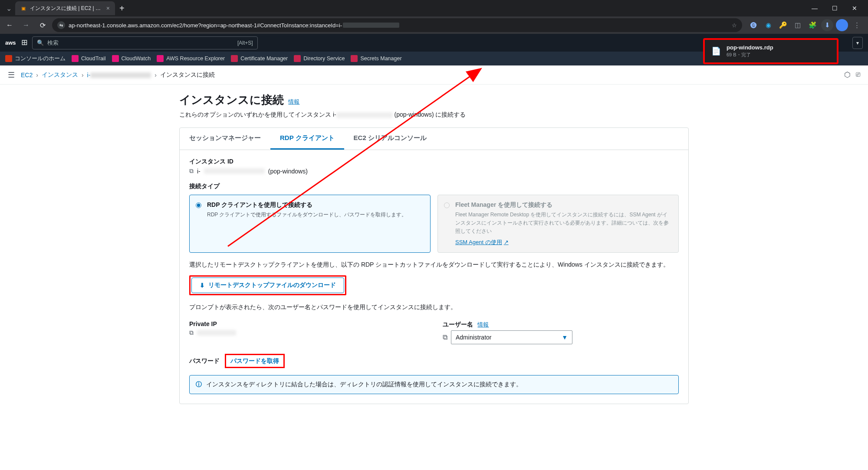  I want to click on nav-cert-manager: Certificate Manager, so click(260, 59).